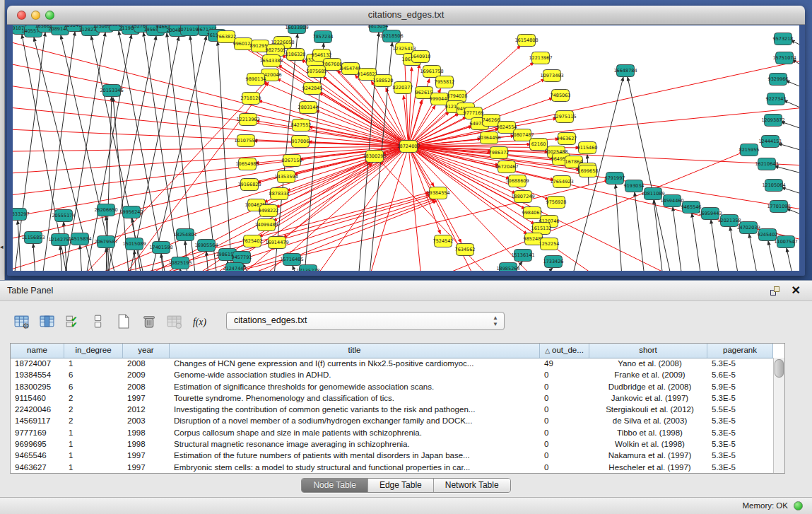 This screenshot has width=812, height=514. Describe the element at coordinates (106, 242) in the screenshot. I see `network-node: 20679587` at that location.